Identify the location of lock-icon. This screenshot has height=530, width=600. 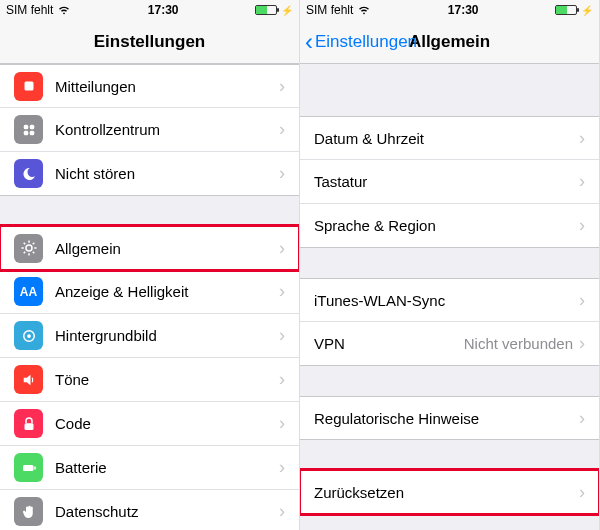
(28, 424).